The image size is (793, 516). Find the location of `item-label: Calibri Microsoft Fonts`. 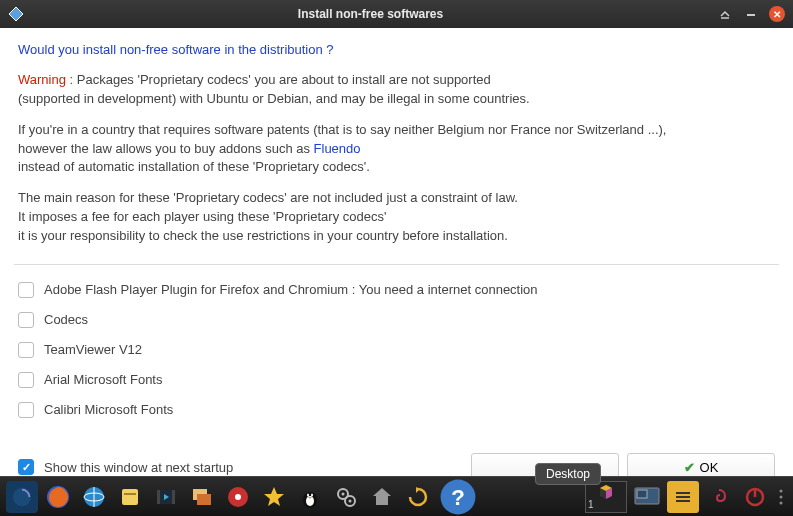

item-label: Calibri Microsoft Fonts is located at coordinates (108, 410).